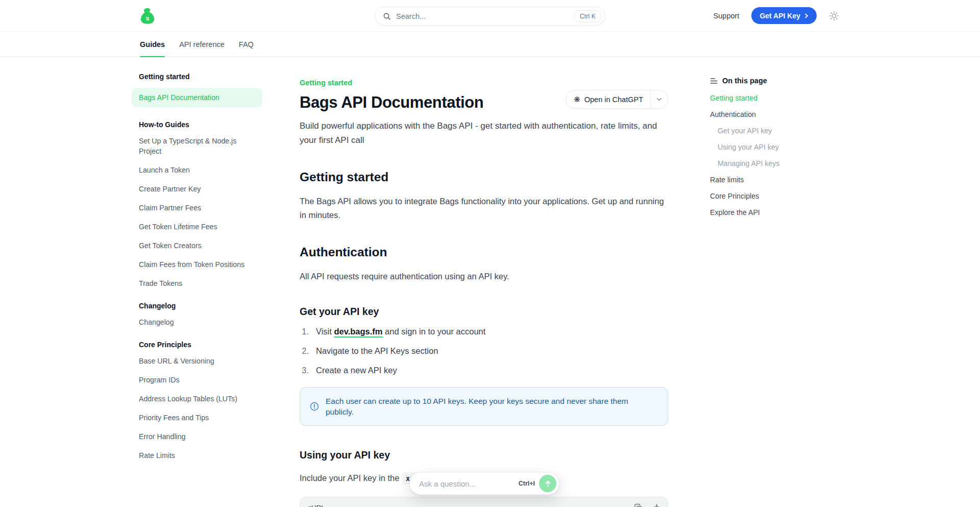 Image resolution: width=980 pixels, height=507 pixels. Describe the element at coordinates (482, 16) in the screenshot. I see `search-input` at that location.